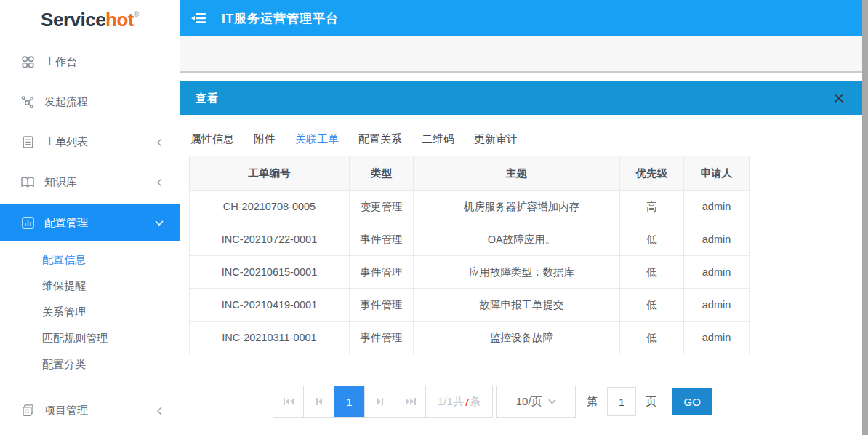 Image resolution: width=868 pixels, height=435 pixels. Describe the element at coordinates (517, 306) in the screenshot. I see `ticket-subject: 故障申报工单提交` at that location.